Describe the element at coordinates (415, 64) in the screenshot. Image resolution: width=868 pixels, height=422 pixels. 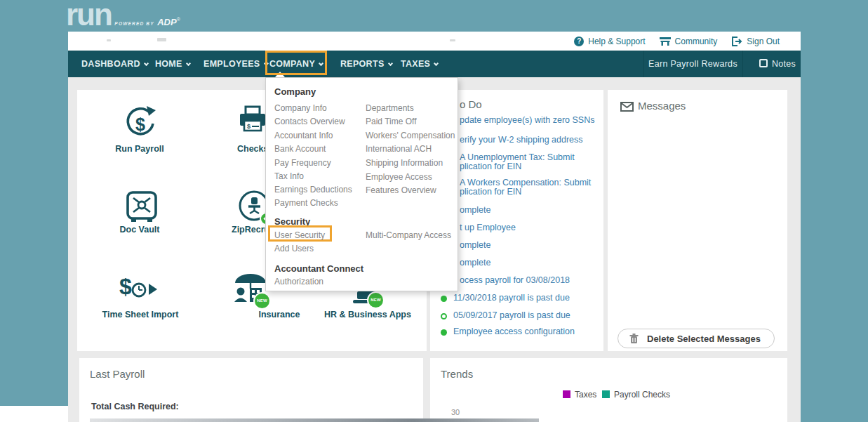
I see `nav-taxes-label: TAXES` at that location.